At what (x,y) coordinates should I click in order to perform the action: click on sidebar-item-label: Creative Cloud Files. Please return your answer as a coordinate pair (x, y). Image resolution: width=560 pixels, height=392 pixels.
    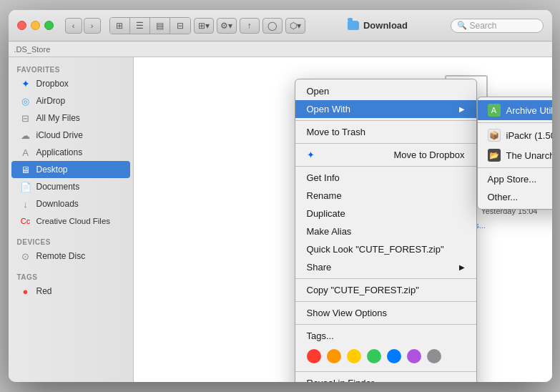
    Looking at the image, I should click on (74, 221).